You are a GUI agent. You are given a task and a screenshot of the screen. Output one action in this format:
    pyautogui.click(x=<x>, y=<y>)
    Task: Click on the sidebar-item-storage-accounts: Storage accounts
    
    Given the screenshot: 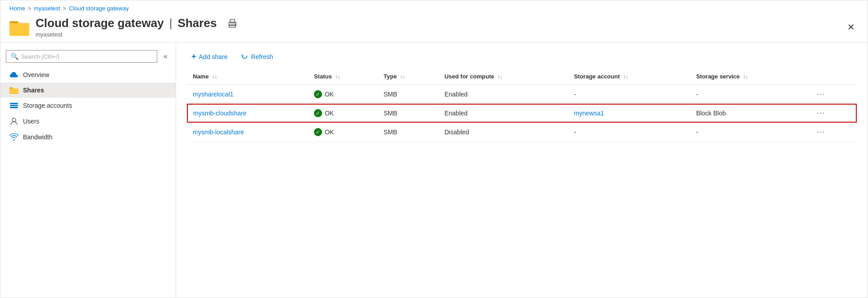 What is the action you would take?
    pyautogui.click(x=88, y=105)
    